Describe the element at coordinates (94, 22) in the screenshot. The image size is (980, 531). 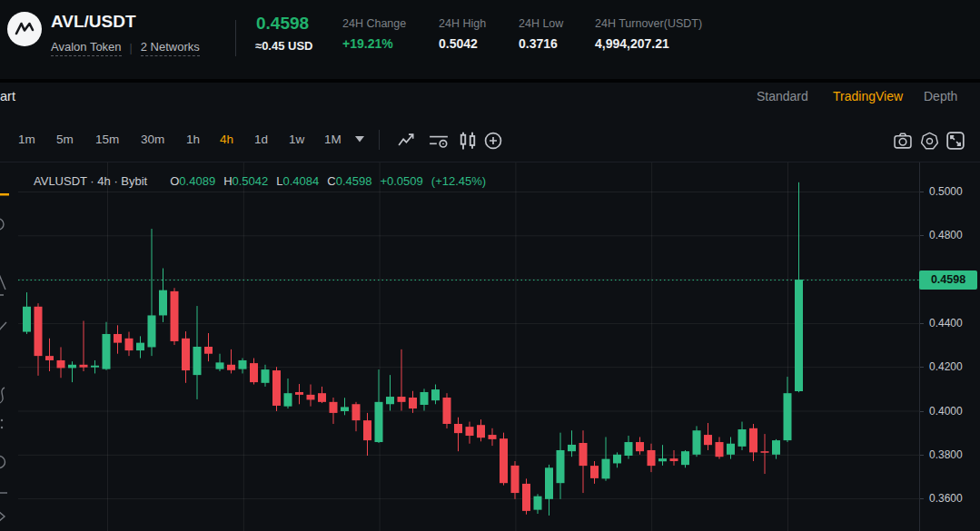
I see `pair-title: AVL/USDT` at that location.